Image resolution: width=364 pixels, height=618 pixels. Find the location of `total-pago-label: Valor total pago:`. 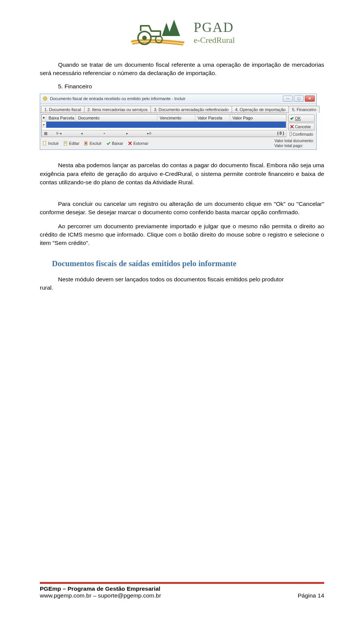

total-pago-label: Valor total pago: is located at coordinates (294, 146).